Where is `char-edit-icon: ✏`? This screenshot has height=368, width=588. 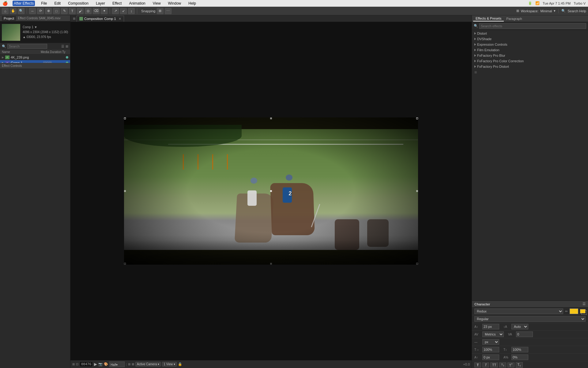
char-edit-icon: ✏ is located at coordinates (567, 312).